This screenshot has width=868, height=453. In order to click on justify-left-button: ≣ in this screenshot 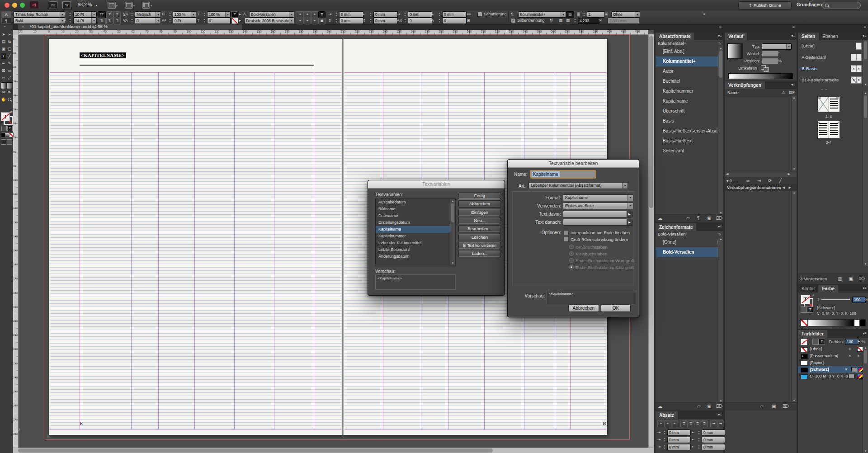, I will do `click(684, 424)`.